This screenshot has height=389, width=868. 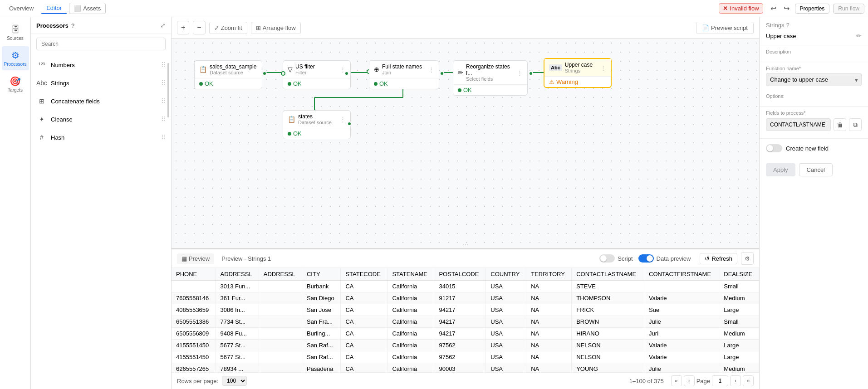 I want to click on col-territory: TERRITORY, so click(x=549, y=274).